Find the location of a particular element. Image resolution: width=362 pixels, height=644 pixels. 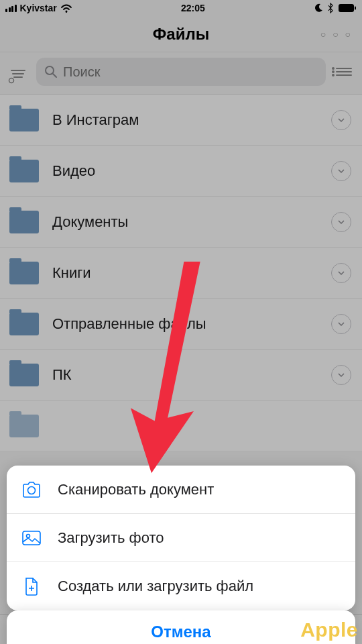

action-label: Создать или загрузить файл is located at coordinates (156, 586).